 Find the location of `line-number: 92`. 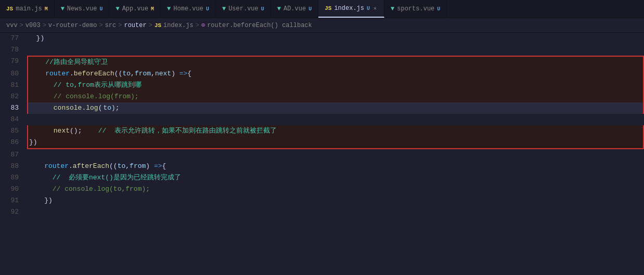

line-number: 92 is located at coordinates (14, 212).